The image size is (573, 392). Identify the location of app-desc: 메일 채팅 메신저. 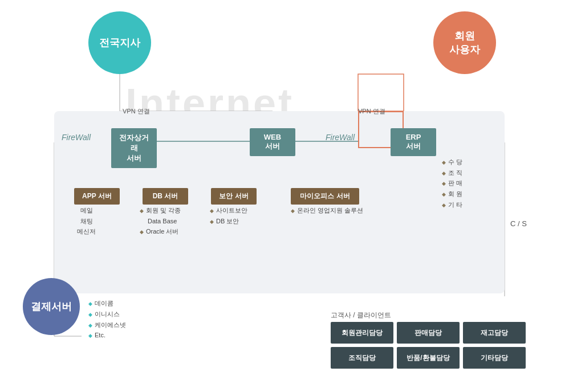
(87, 221).